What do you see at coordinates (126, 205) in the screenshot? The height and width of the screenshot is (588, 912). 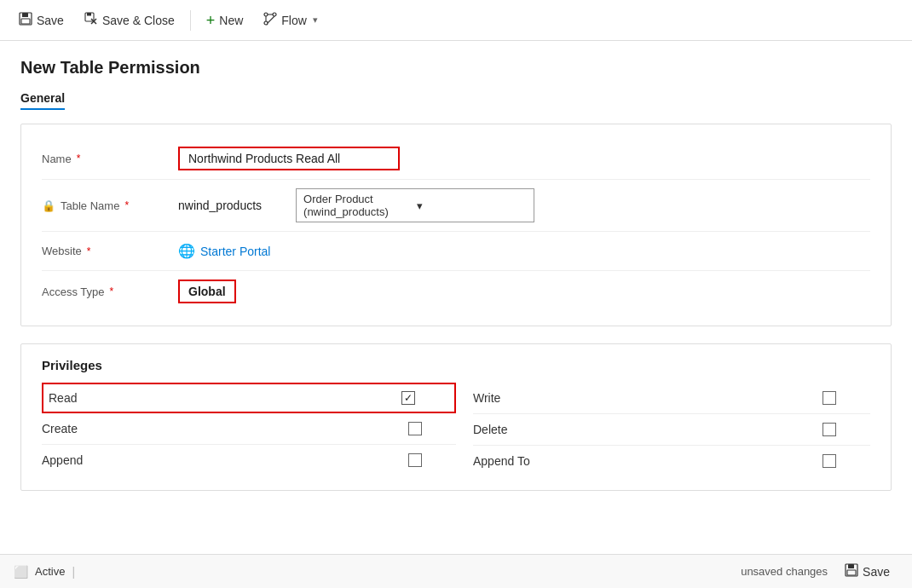 I see `table-name-required: *` at bounding box center [126, 205].